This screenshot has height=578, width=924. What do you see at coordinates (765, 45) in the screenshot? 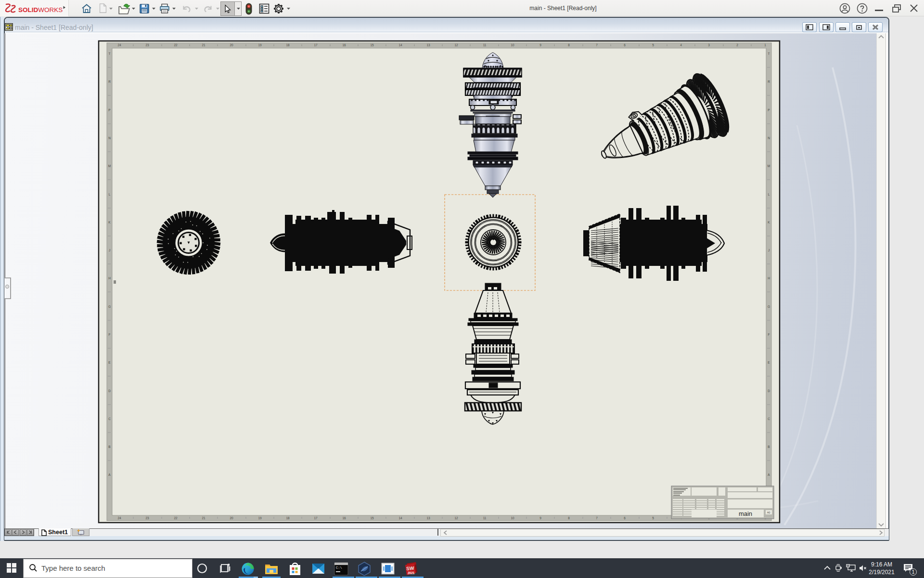
I see `svg-text: 1` at bounding box center [765, 45].